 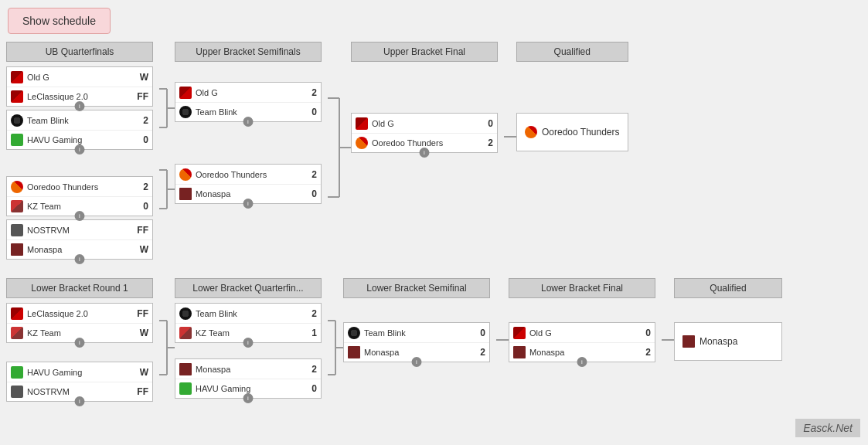 I want to click on lb-r1-match-2: HAVU Gaming W NOSTRVM FF i, so click(x=80, y=382).